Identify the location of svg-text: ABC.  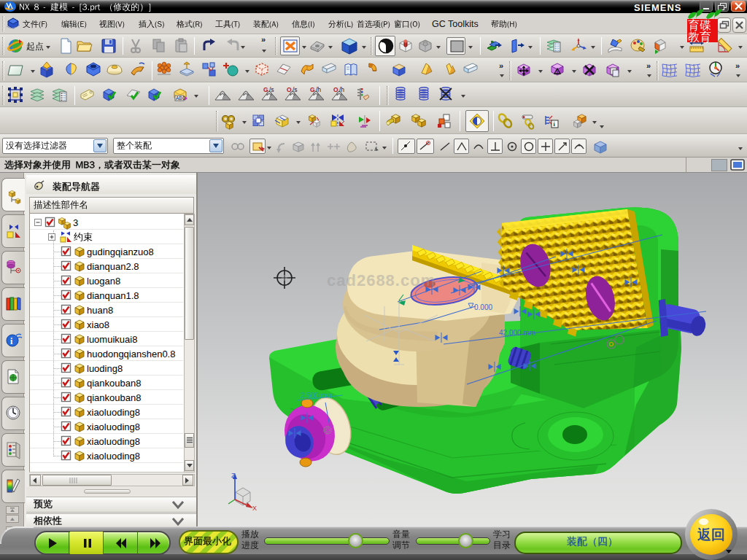
(181, 98).